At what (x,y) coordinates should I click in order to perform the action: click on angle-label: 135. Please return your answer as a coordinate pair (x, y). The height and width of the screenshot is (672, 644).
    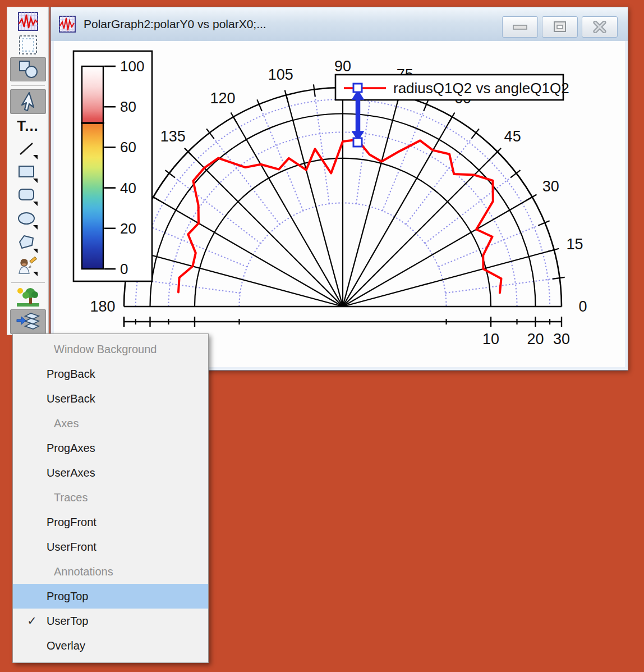
    Looking at the image, I should click on (173, 136).